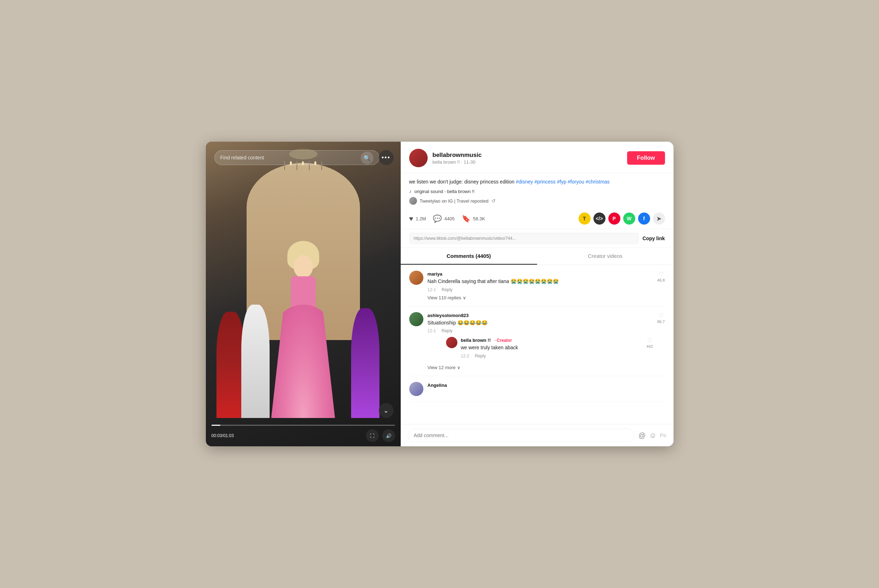 Image resolution: width=879 pixels, height=588 pixels. I want to click on like-count: 442, so click(650, 346).